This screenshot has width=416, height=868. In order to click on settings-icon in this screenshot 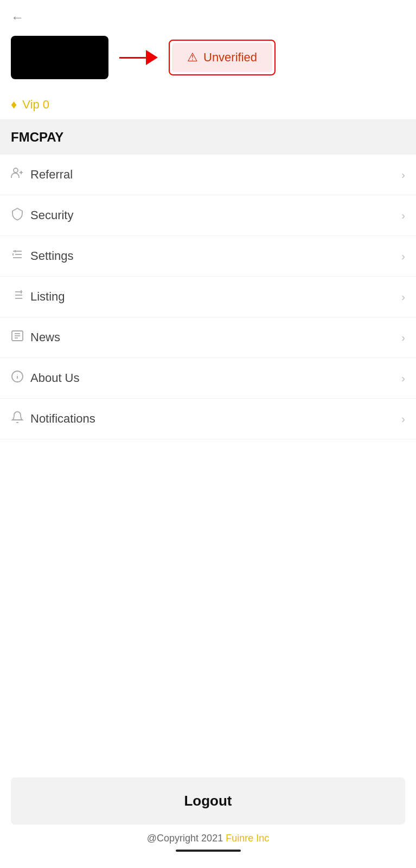, I will do `click(21, 256)`.